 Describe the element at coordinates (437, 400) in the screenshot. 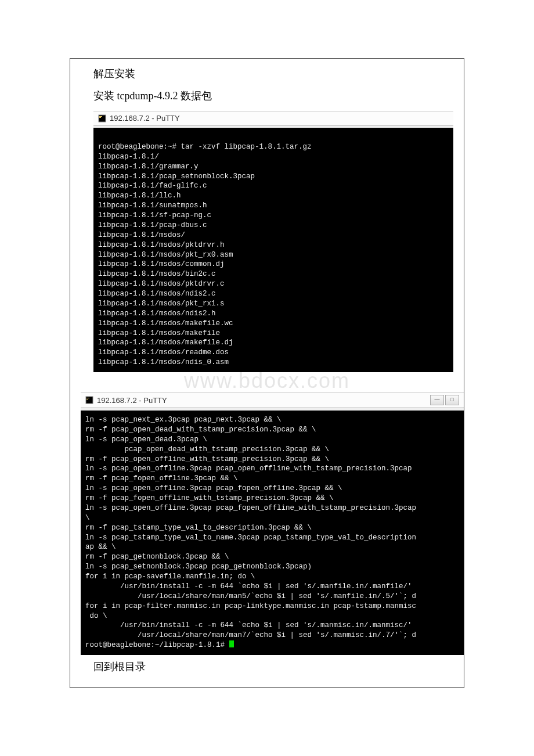

I see `minimize-button: —` at that location.